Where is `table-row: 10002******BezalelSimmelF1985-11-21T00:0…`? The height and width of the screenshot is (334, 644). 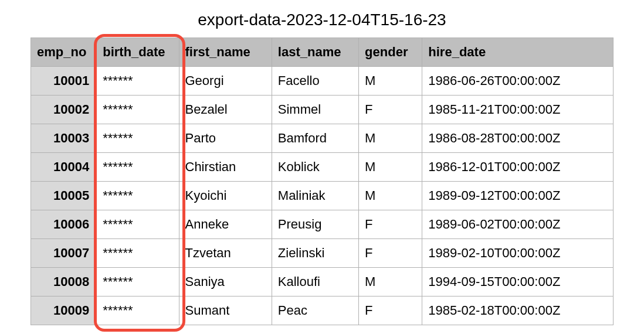 table-row: 10002******BezalelSimmelF1985-11-21T00:0… is located at coordinates (323, 110).